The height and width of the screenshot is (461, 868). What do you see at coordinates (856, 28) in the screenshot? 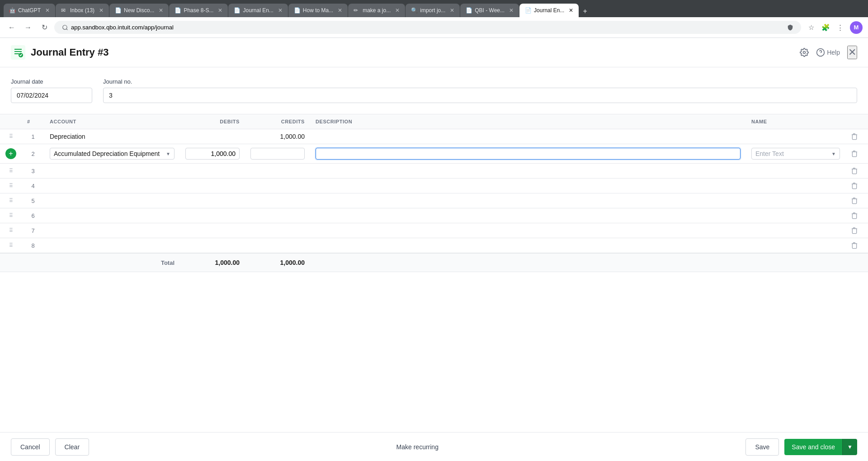
I see `profile-avatar: M` at bounding box center [856, 28].